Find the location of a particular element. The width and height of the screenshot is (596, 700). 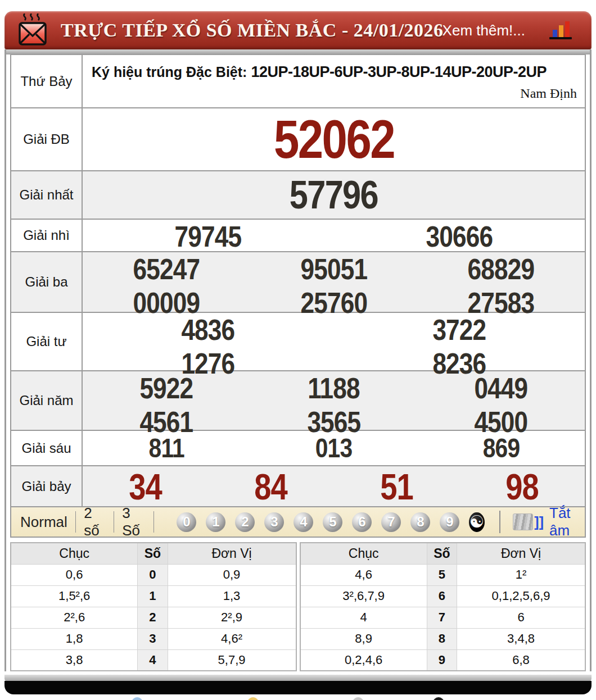

digit-ball-4: 4 is located at coordinates (304, 522).